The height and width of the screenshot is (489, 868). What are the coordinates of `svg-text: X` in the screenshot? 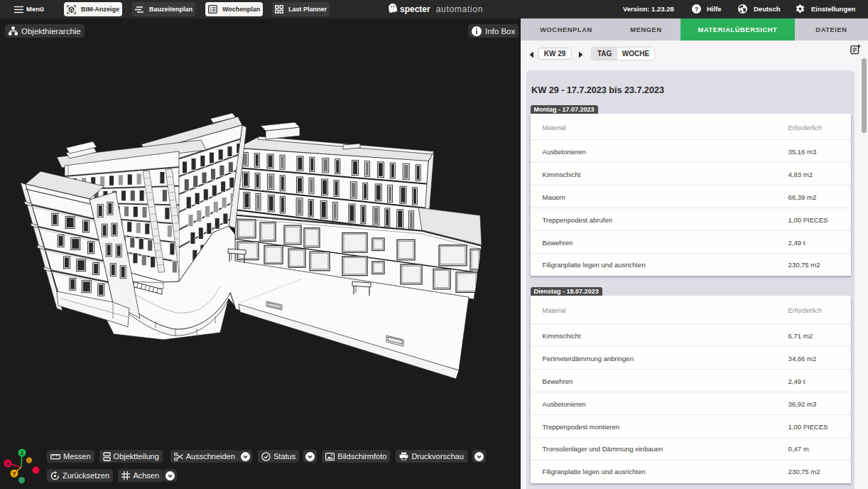 It's located at (9, 463).